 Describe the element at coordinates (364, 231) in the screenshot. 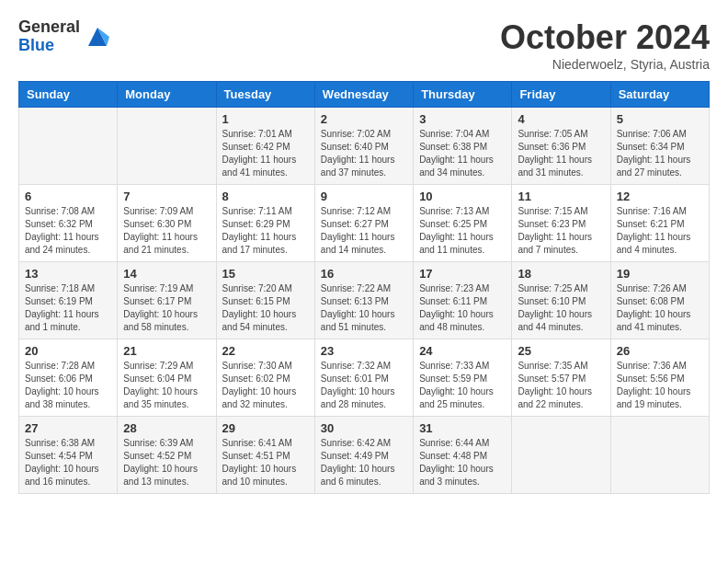

I see `day-content: Sunrise: 7:12 AM Sunset: 6:27 PM Dayligh…` at that location.